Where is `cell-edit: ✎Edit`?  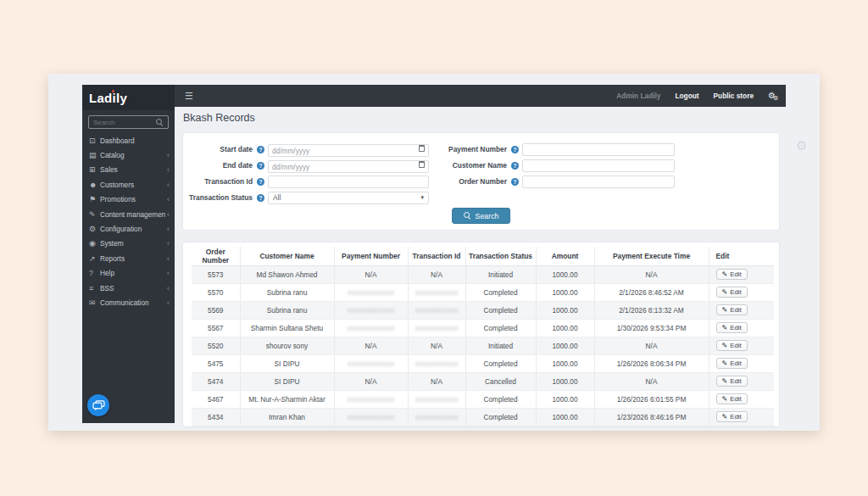
cell-edit: ✎Edit is located at coordinates (741, 382).